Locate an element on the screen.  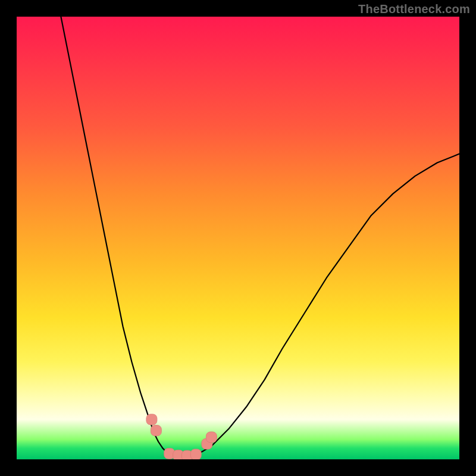
marker-group is located at coordinates (182, 437).